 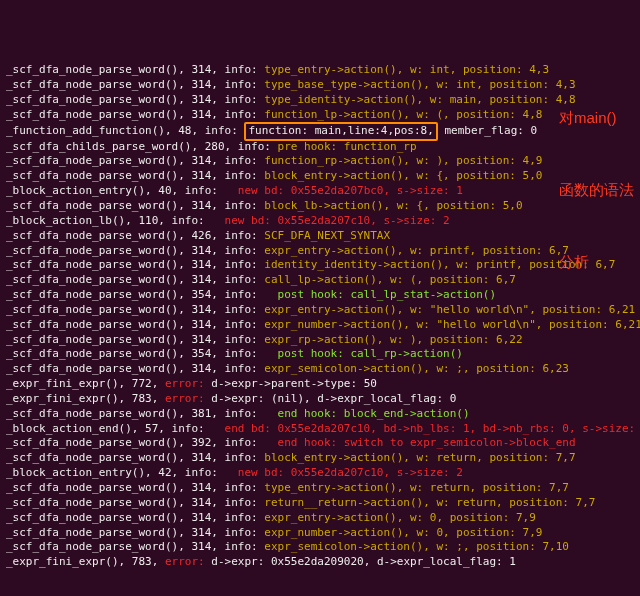 I want to click on log-segment: d->expr: (nil), d->expr_local_flag: 0, so click(x=331, y=398).